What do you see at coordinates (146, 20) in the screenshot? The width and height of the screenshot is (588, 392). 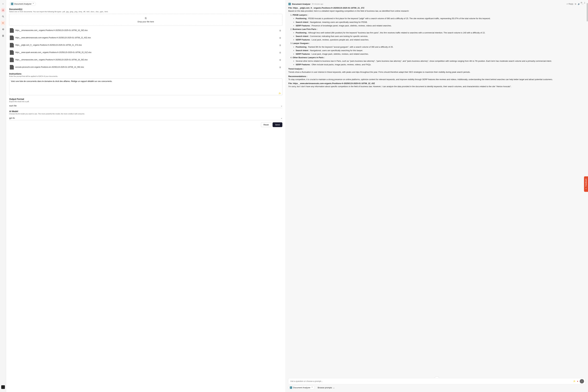 I see `dropzone: ⎘ Drop your file here` at bounding box center [146, 20].